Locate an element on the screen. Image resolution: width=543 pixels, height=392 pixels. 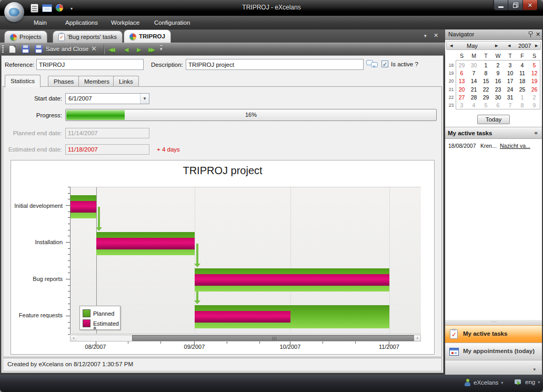
navigator-close-icon: ✕ is located at coordinates (538, 35).